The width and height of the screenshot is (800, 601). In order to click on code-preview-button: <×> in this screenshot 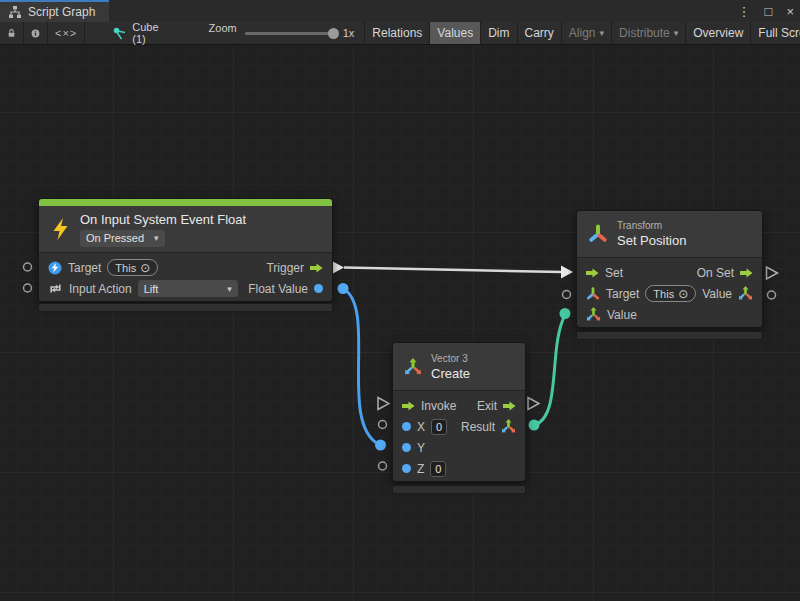, I will do `click(66, 33)`.